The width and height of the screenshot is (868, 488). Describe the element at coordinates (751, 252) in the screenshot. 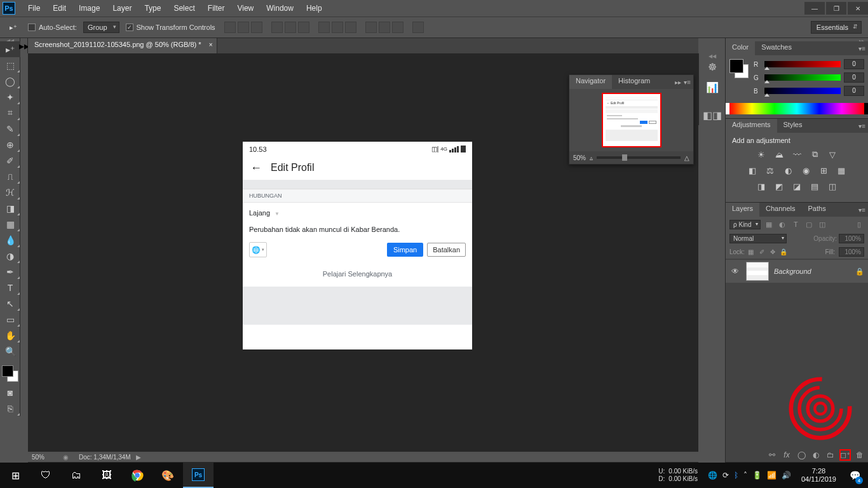

I see `lock-transparency-icon: ▦` at that location.